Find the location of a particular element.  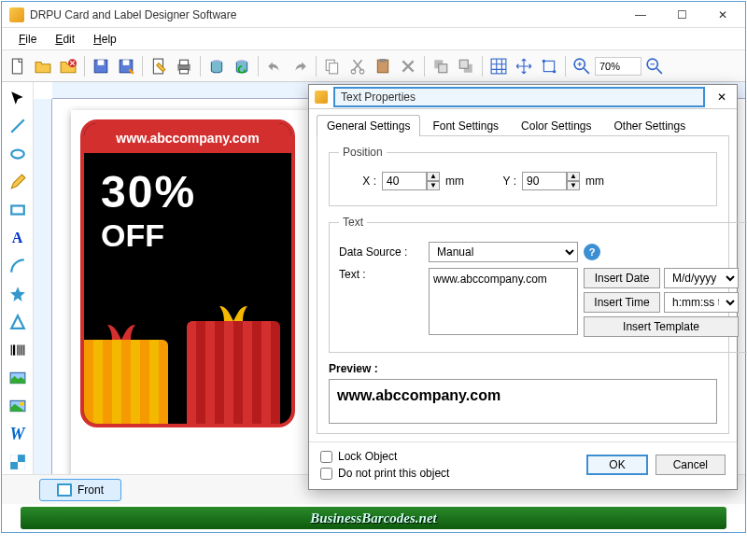

save-icon is located at coordinates (101, 66).